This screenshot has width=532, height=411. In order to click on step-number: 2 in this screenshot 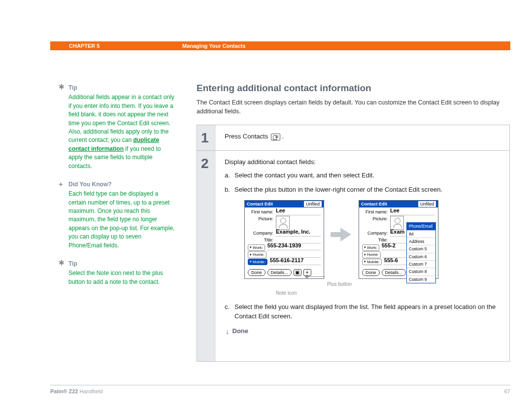, I will do `click(206, 256)`.